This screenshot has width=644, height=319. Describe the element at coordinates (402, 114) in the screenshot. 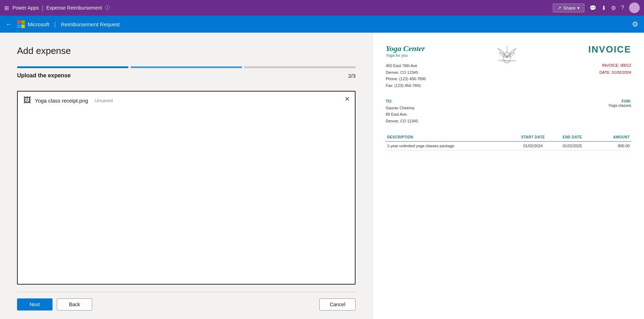

I see `to-address1: 89 East Ave.` at that location.